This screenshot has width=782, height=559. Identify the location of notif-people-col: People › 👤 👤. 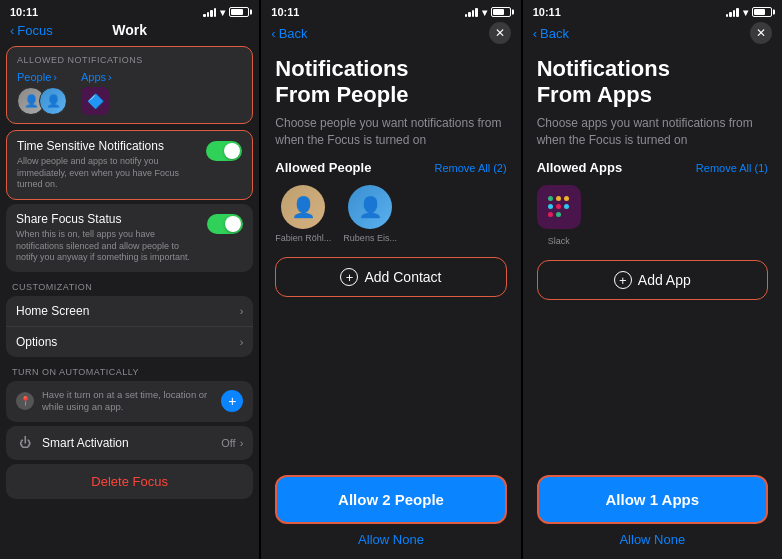
(39, 93).